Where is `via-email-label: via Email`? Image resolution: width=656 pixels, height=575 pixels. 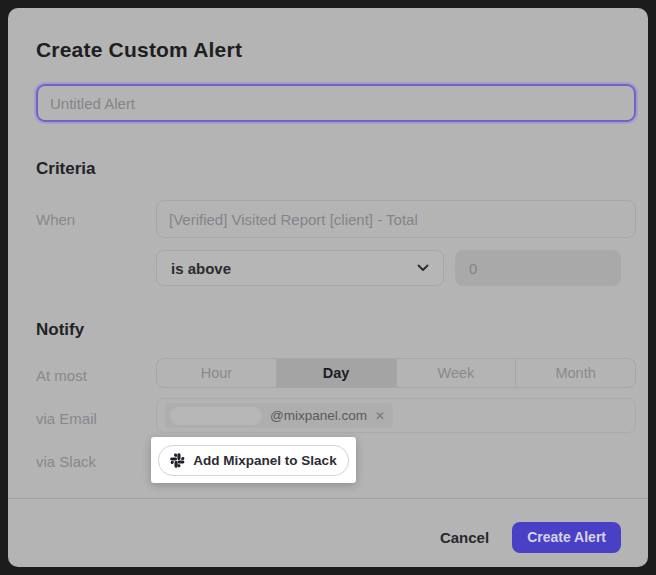
via-email-label: via Email is located at coordinates (66, 418).